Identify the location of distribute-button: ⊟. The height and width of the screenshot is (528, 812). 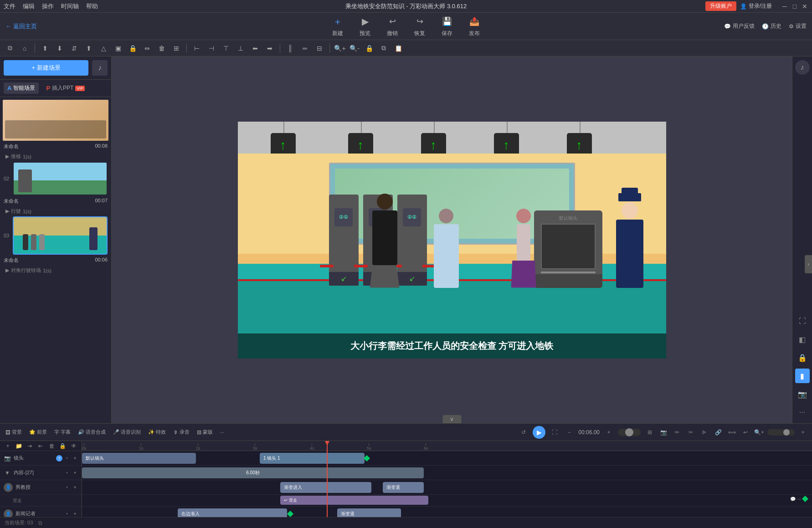
(319, 48).